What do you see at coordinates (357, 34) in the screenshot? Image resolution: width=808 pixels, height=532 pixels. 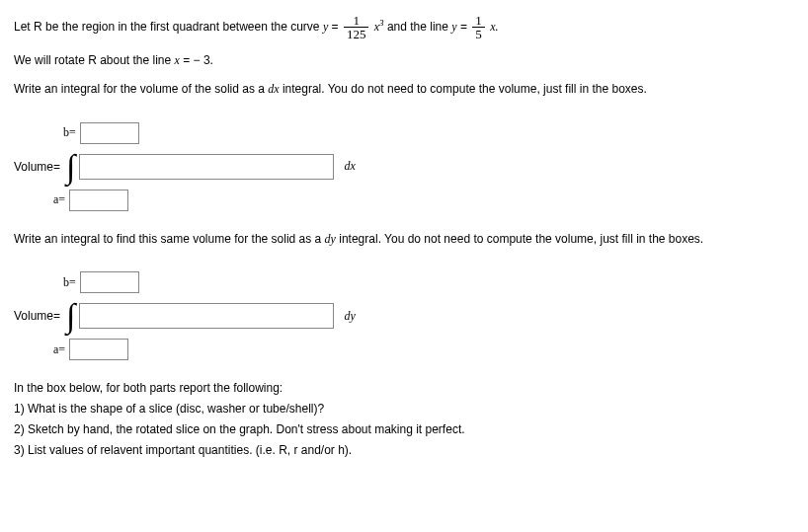 I see `frac1-den: 125` at bounding box center [357, 34].